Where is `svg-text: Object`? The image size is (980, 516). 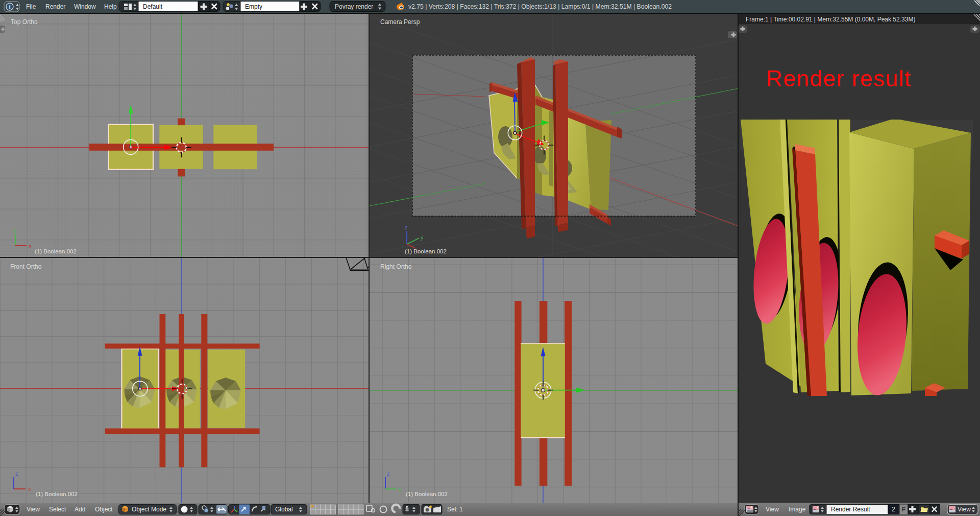 svg-text: Object is located at coordinates (104, 509).